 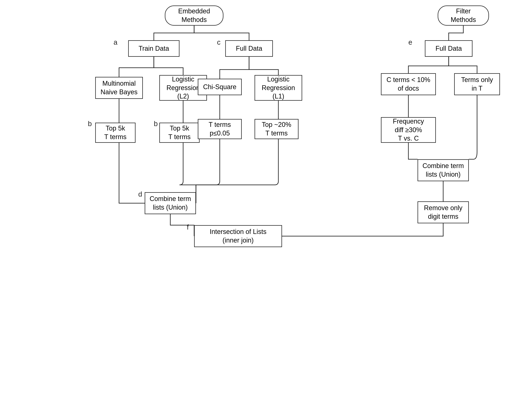 What do you see at coordinates (443, 170) in the screenshot?
I see `combine-union-e-node: Combine termlists (Union)` at bounding box center [443, 170].